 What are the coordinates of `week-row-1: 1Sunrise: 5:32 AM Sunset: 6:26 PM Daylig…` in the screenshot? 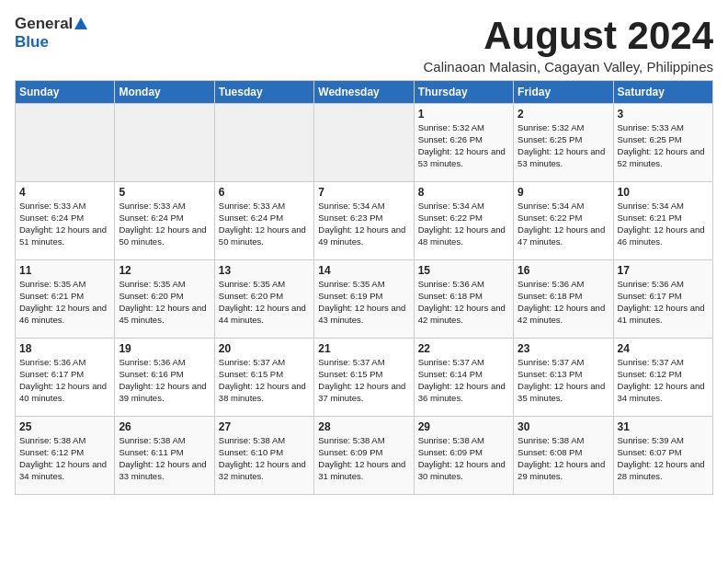 It's located at (364, 144).